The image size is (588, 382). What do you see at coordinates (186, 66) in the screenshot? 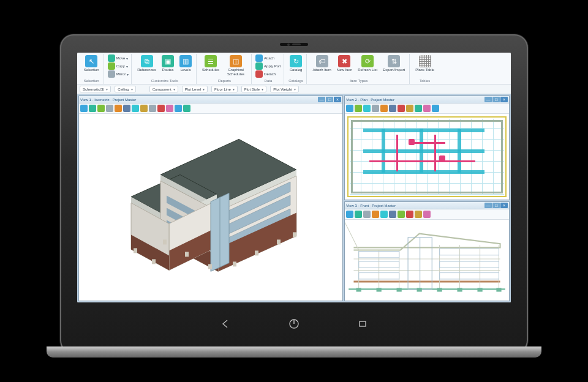
I see `levels-button: ▥Levels` at bounding box center [186, 66].